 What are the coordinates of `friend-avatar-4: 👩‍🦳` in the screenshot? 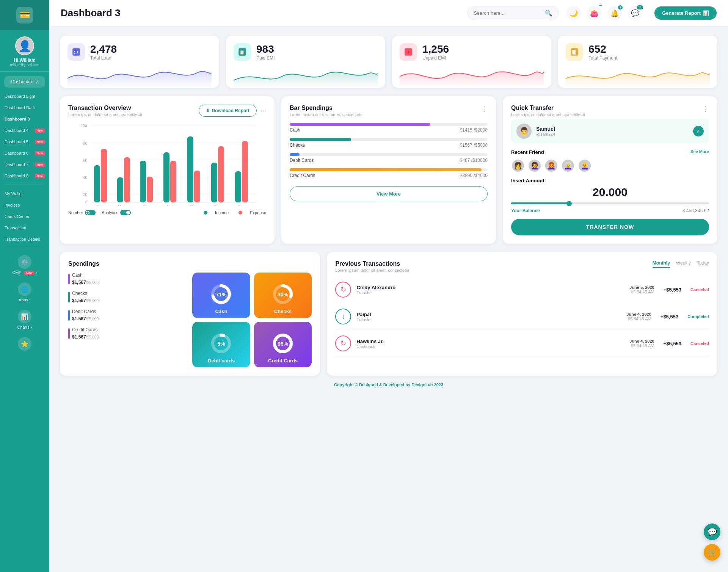 It's located at (568, 166).